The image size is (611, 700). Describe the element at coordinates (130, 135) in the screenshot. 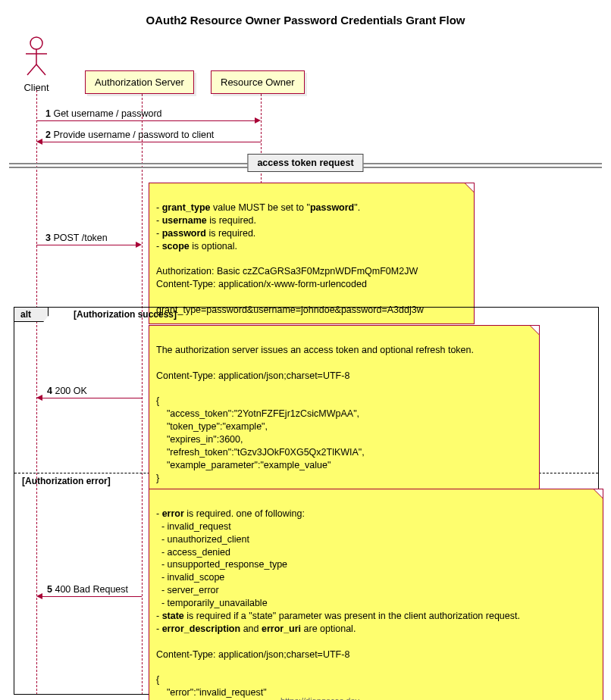

I see `msg-2-label: 2 Provide username / password to client` at that location.